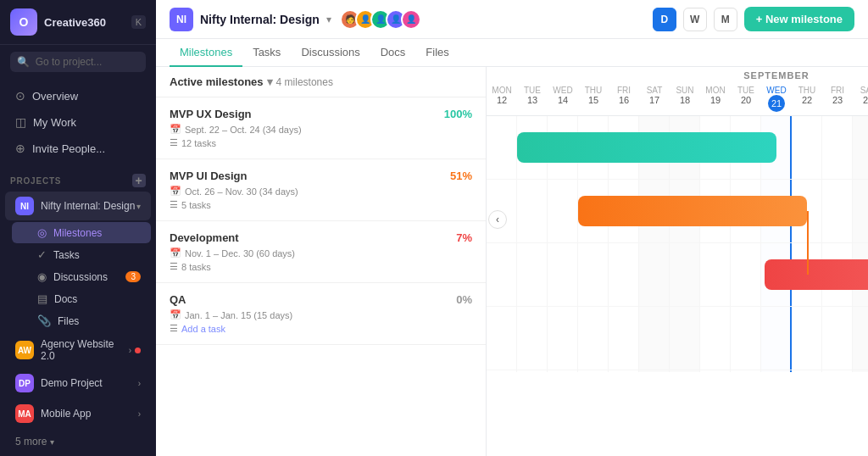 Image resolution: width=868 pixels, height=456 pixels. What do you see at coordinates (221, 81) in the screenshot?
I see `milestones-title: Active milestones ▾` at bounding box center [221, 81].